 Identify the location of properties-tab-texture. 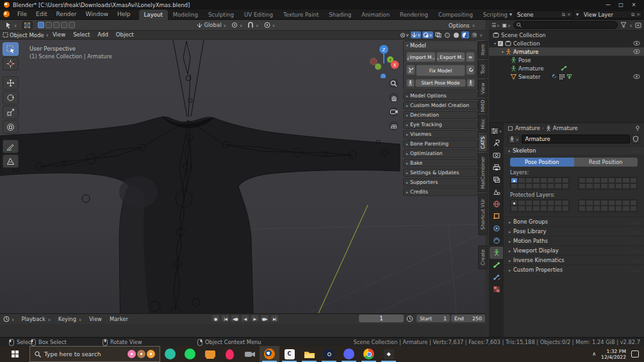
(496, 290).